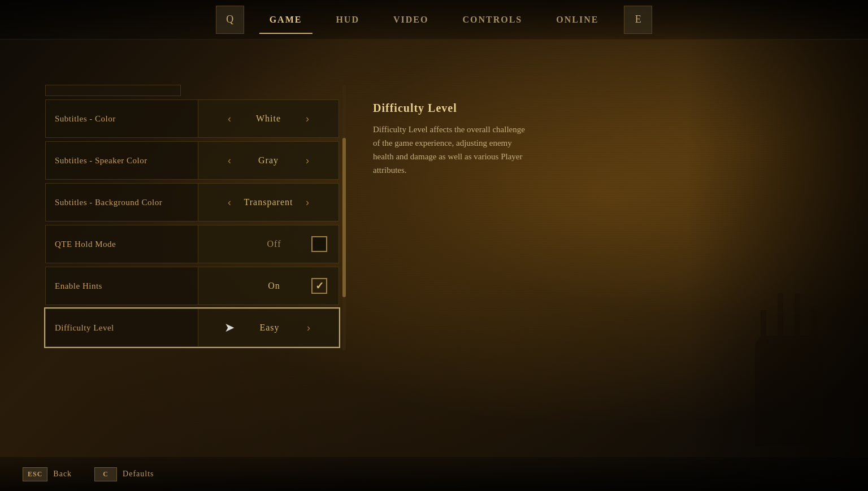  Describe the element at coordinates (452, 150) in the screenshot. I see `info-description: Difficulty Level affects the overall cha…` at that location.